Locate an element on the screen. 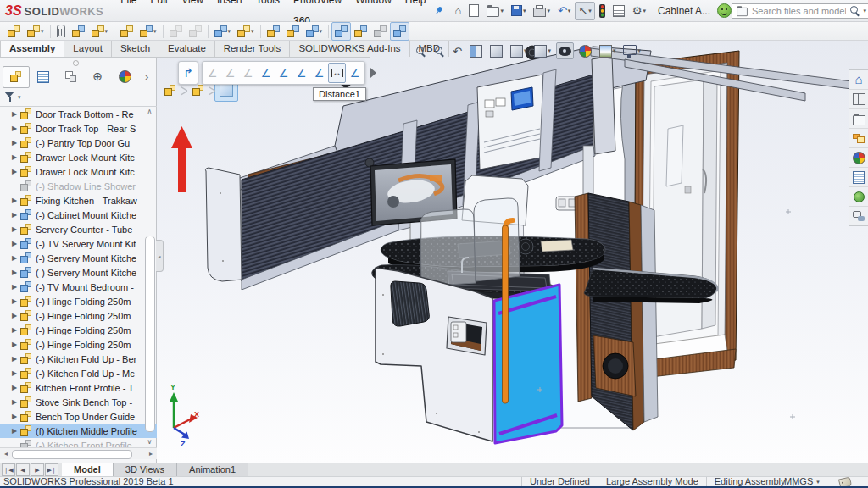  taskpane-design-library is located at coordinates (859, 100).